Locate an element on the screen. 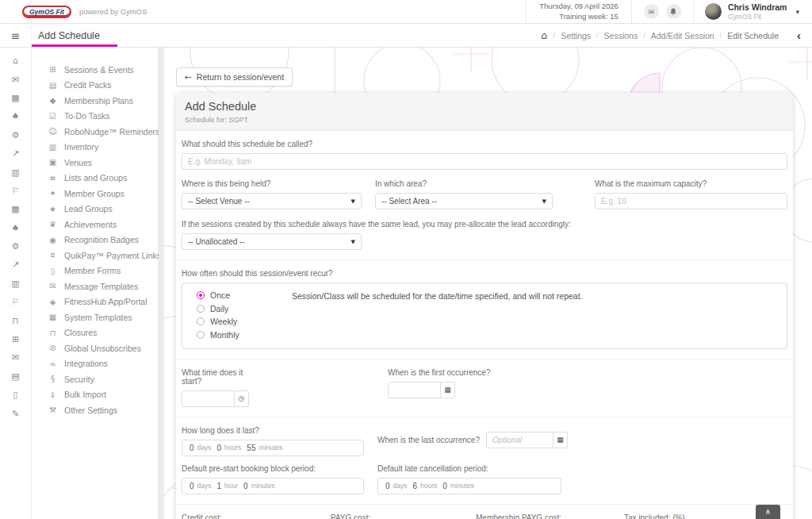 The image size is (812, 519). pre-start-input: 0days 1hour 0minutes is located at coordinates (273, 486).